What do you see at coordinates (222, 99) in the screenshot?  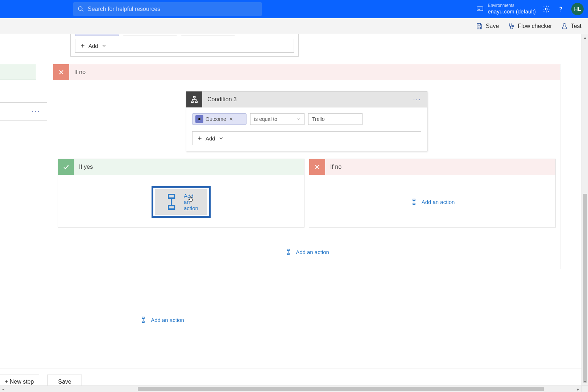 I see `condition-3-title: Condition 3` at bounding box center [222, 99].